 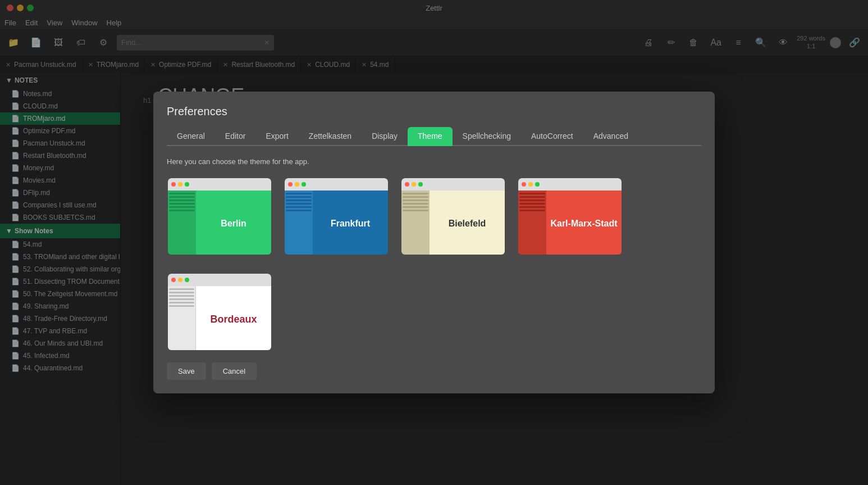 I want to click on card-body: Bordeaux, so click(x=220, y=319).